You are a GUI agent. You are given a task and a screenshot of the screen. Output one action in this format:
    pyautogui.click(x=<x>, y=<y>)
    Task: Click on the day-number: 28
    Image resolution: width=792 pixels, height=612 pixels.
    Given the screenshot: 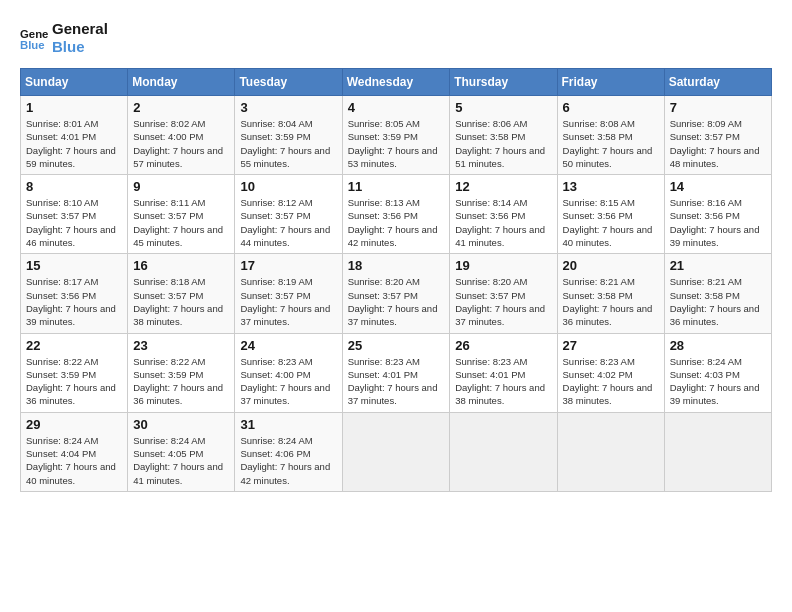 What is the action you would take?
    pyautogui.click(x=718, y=346)
    